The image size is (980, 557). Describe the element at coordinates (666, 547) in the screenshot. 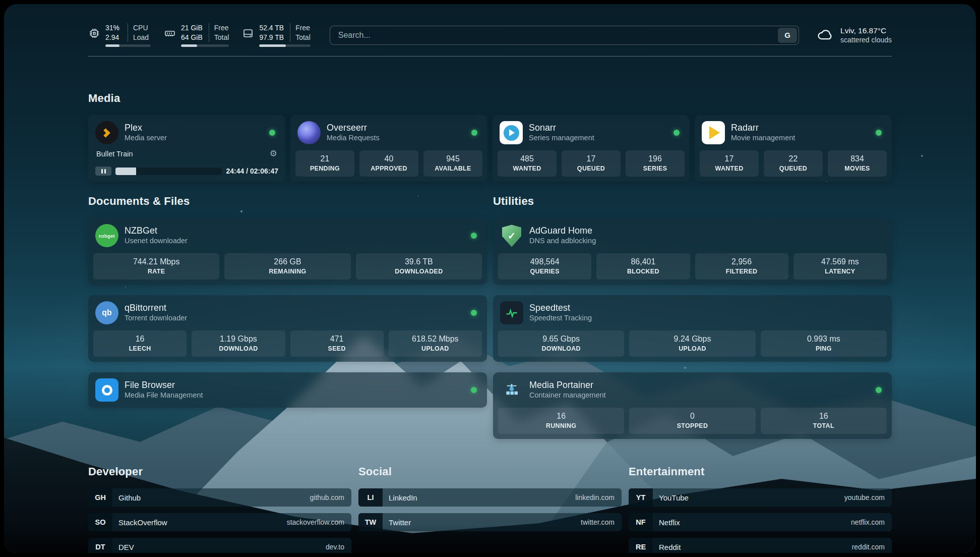

I see `bookmark-name: Reddit` at that location.